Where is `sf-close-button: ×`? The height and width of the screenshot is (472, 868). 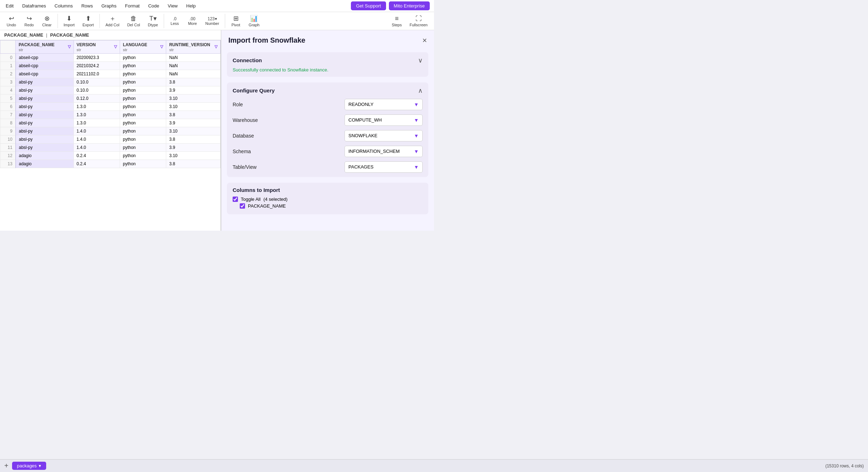
sf-close-button: × is located at coordinates (425, 41).